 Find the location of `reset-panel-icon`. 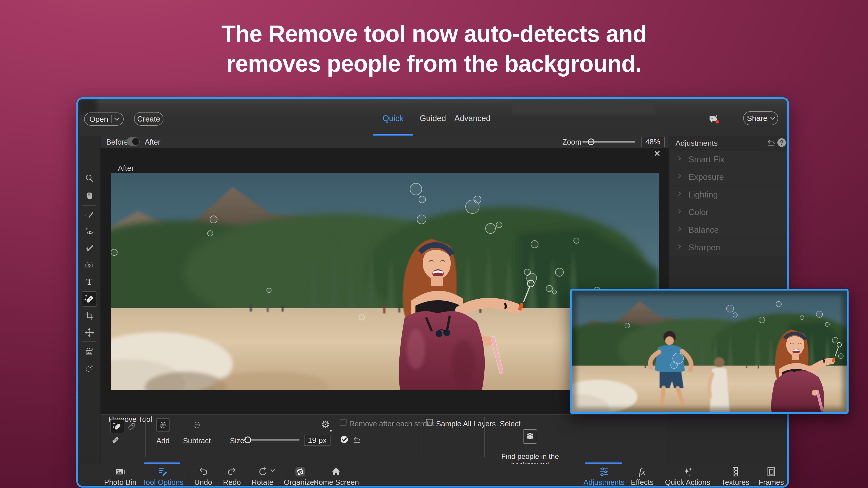

reset-panel-icon is located at coordinates (772, 143).